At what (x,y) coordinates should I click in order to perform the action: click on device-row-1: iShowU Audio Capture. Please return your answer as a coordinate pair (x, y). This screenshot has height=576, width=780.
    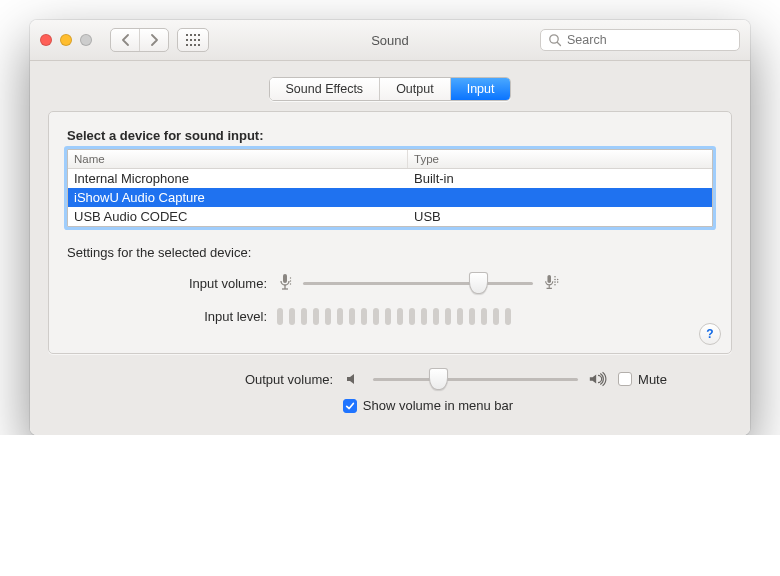
    Looking at the image, I should click on (390, 198).